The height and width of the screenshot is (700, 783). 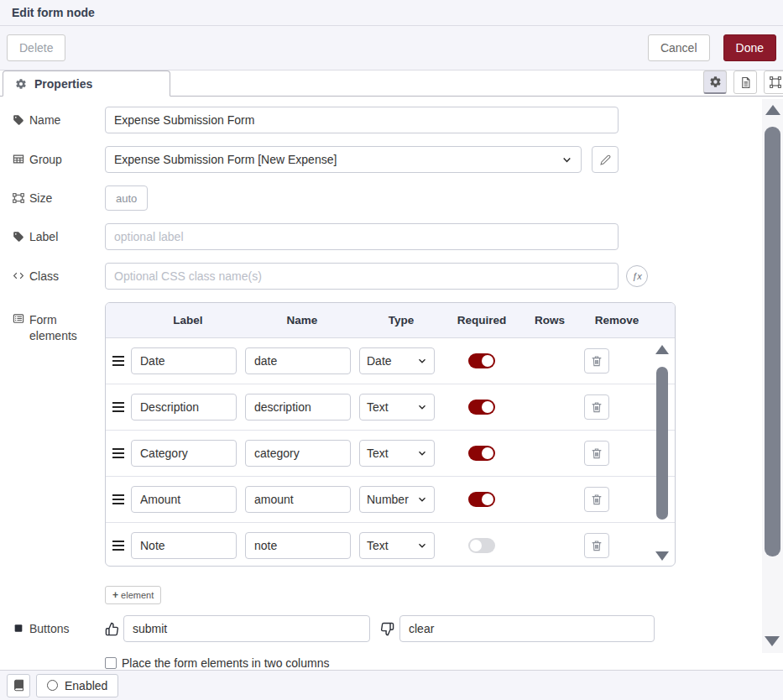 I want to click on delete-button: Delete, so click(x=36, y=48).